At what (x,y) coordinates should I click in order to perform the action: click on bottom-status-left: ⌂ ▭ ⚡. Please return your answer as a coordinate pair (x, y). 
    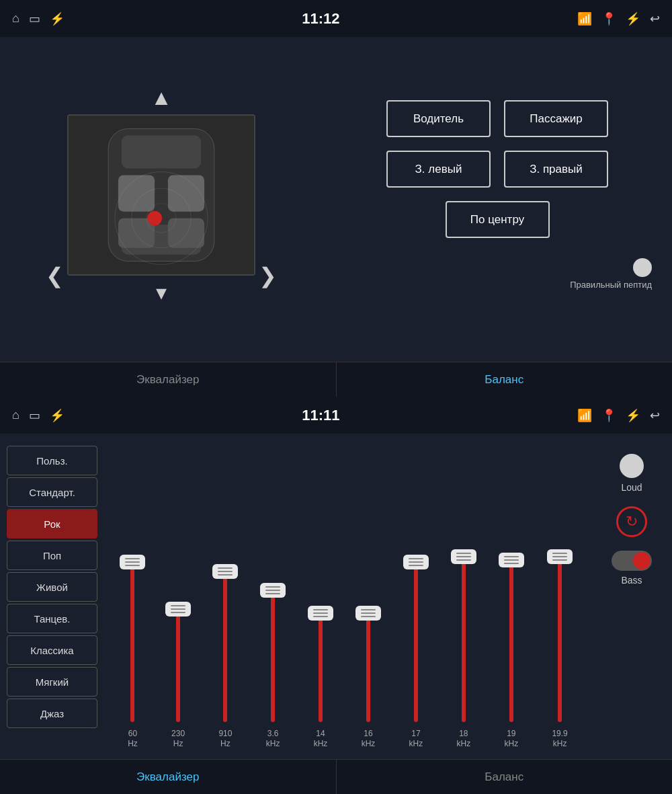
    Looking at the image, I should click on (38, 415).